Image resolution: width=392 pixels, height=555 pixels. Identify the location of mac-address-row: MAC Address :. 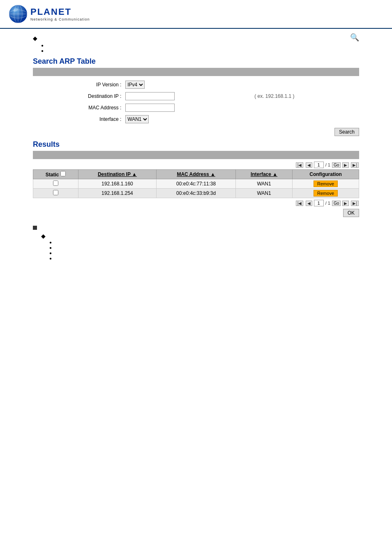
(196, 108).